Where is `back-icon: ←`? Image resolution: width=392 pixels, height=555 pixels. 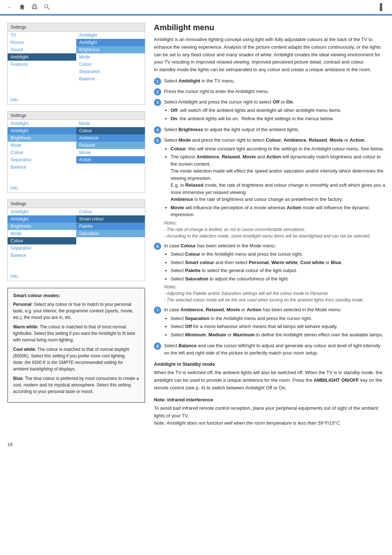 back-icon: ← is located at coordinates (10, 7).